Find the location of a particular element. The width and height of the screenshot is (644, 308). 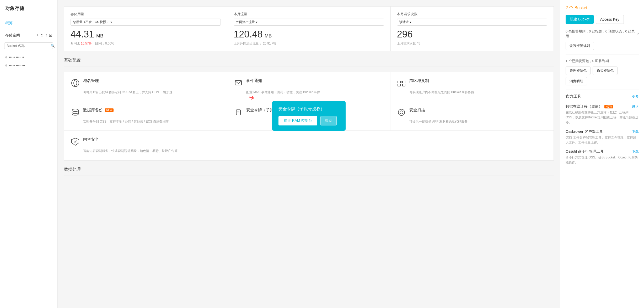

stat-storage-label: 存储用量 is located at coordinates (146, 14).